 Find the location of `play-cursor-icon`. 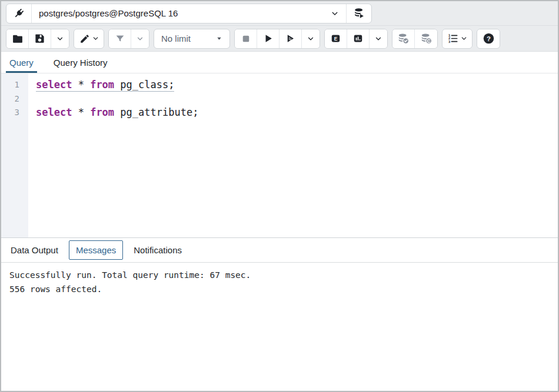

play-cursor-icon is located at coordinates (291, 39).